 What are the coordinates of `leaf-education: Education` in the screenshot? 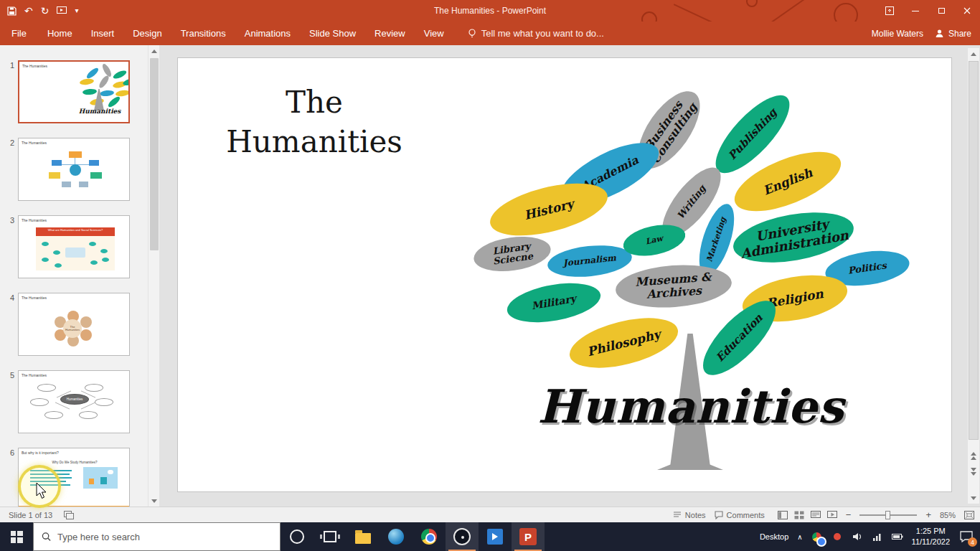 It's located at (739, 337).